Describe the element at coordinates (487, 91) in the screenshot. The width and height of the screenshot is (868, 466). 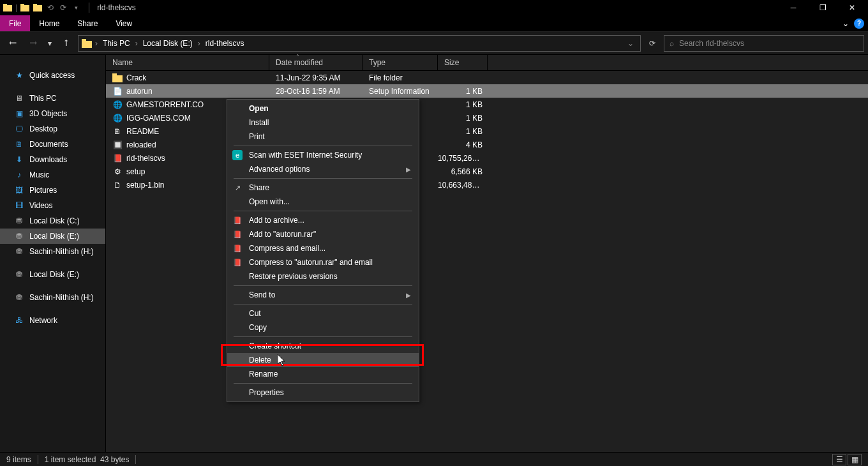
I see `table-row: 📄autorun 28-Oct-16 1:59 AMSetup Informat…` at that location.